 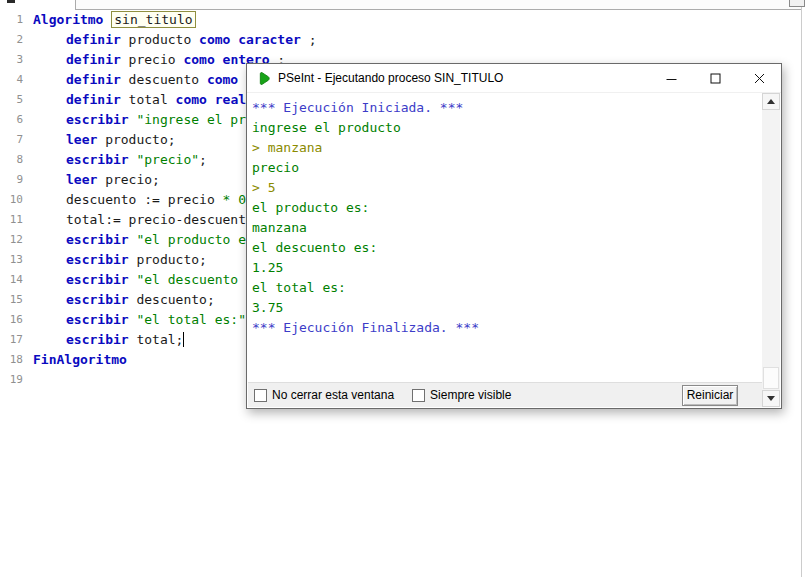 What do you see at coordinates (164, 220) in the screenshot?
I see `code-line: total:= precio-descuento;` at bounding box center [164, 220].